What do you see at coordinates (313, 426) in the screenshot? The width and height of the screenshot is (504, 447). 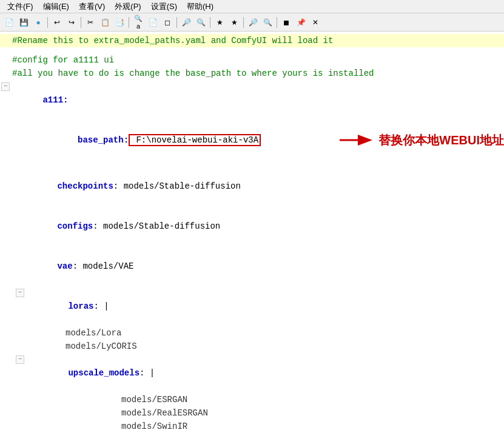 I see `swinir-content: models/SwinIR` at bounding box center [313, 426].